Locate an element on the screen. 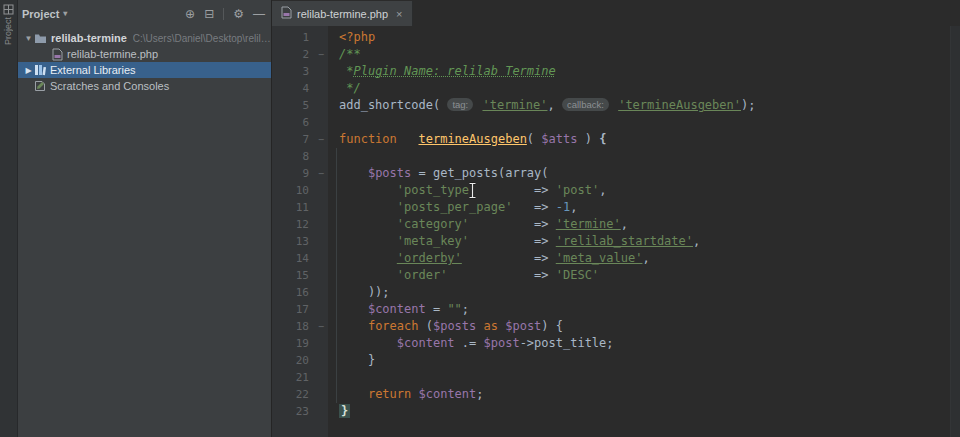 This screenshot has width=960, height=437. code-token: function is located at coordinates (368, 139).